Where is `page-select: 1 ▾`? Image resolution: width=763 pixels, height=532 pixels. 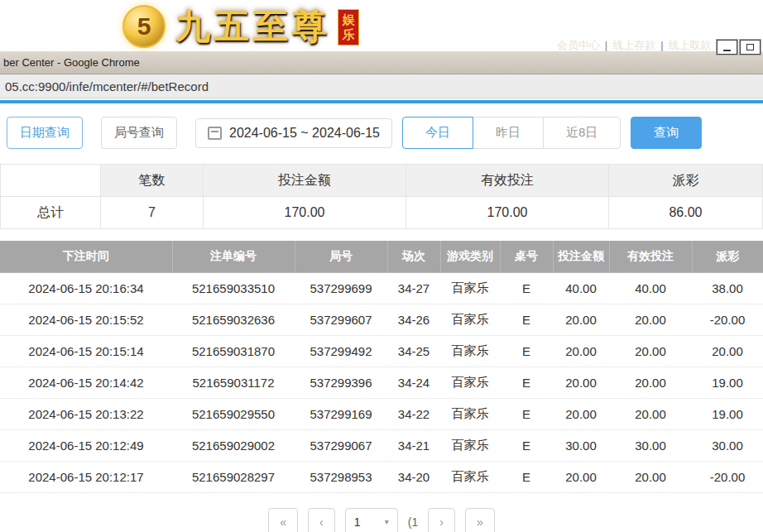 page-select: 1 ▾ is located at coordinates (372, 520).